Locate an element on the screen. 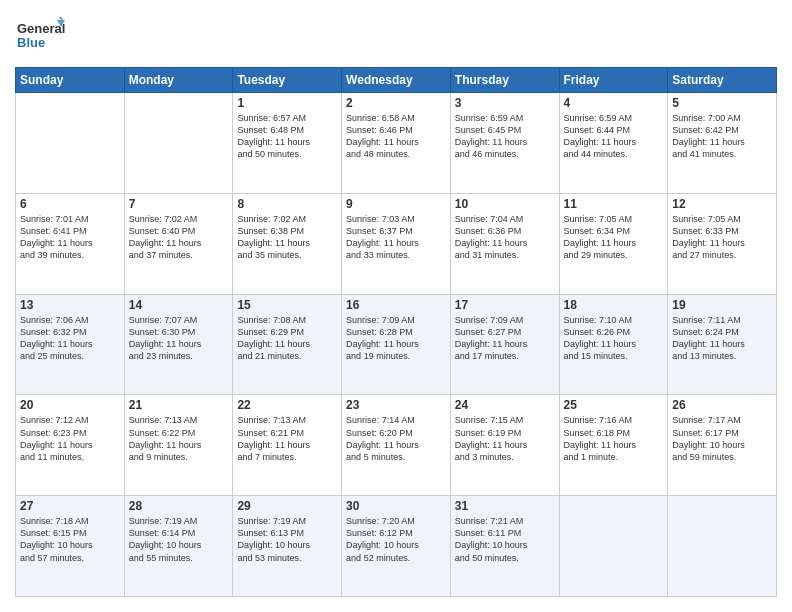 The width and height of the screenshot is (792, 612). header: General Blue is located at coordinates (396, 36).